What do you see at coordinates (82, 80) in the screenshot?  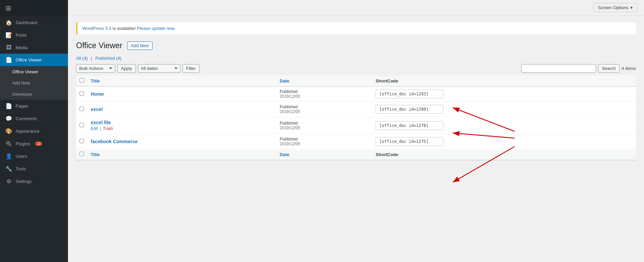 I see `select-all-checkbox` at bounding box center [82, 80].